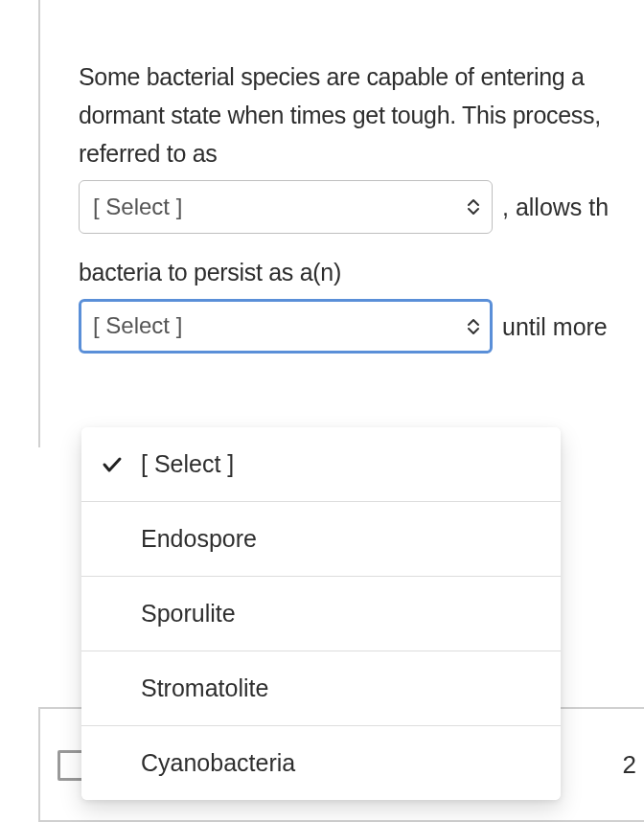  I want to click on check-icon, so click(112, 465).